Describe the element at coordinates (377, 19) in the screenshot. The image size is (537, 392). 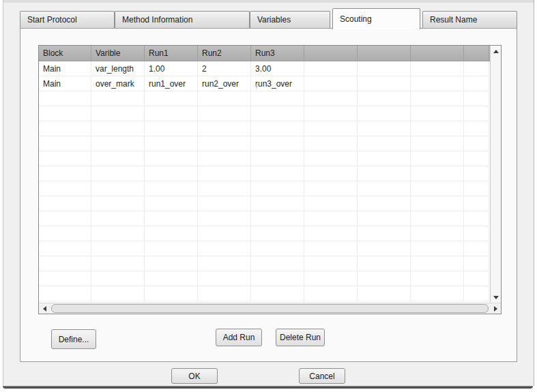
I see `tab-scouting: Scouting` at that location.